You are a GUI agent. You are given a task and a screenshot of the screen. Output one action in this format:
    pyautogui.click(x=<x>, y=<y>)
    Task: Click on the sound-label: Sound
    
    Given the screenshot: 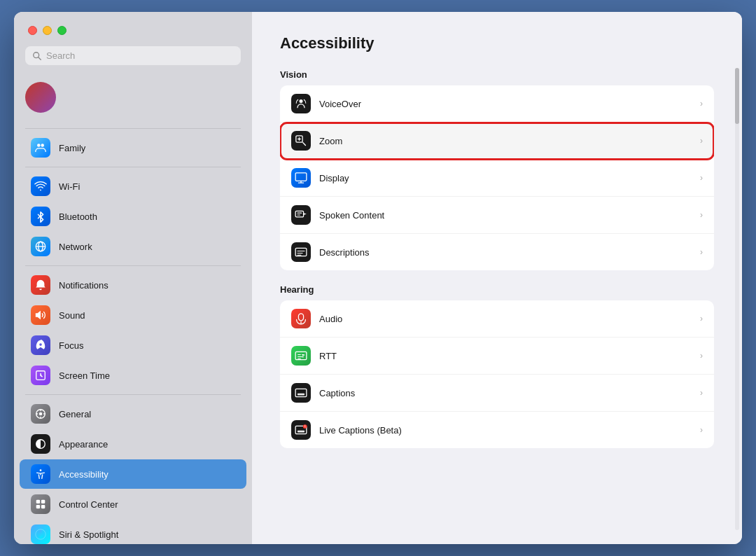 What is the action you would take?
    pyautogui.click(x=72, y=315)
    